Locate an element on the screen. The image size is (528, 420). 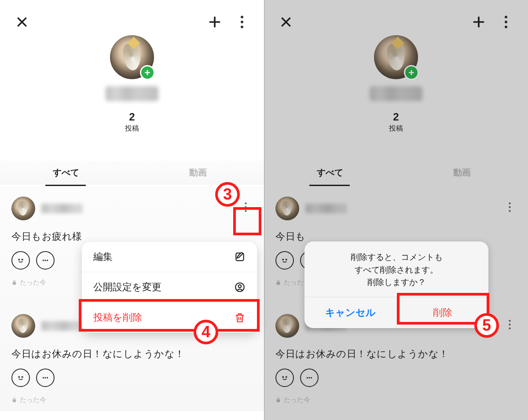
annotation-badge-5: 5 is located at coordinates (487, 325).